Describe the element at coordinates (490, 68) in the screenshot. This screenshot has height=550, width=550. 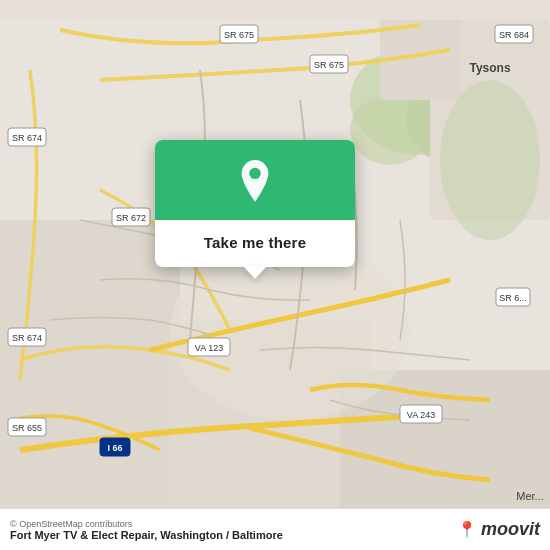
I see `svg-text: Tysons` at that location.